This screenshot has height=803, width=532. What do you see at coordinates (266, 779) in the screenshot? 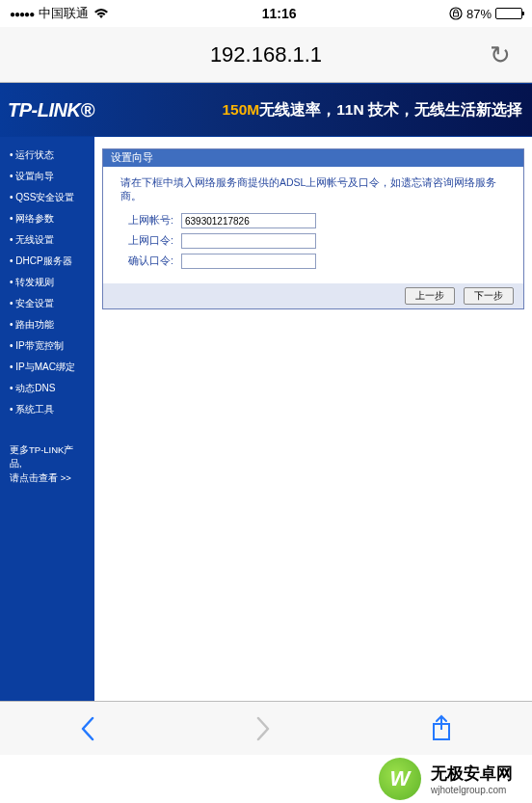
I see `watermark: W 无极安卓网 wjhotelgroup.com` at bounding box center [266, 779].